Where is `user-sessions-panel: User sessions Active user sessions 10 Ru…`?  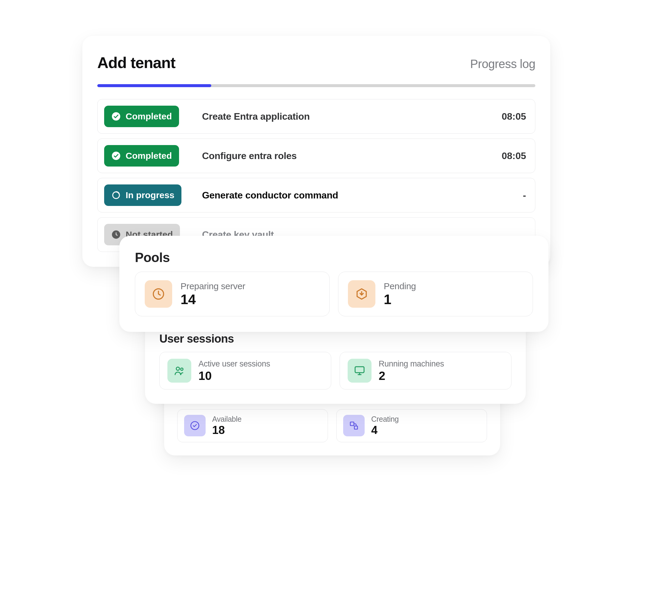 user-sessions-panel: User sessions Active user sessions 10 Ru… is located at coordinates (335, 361).